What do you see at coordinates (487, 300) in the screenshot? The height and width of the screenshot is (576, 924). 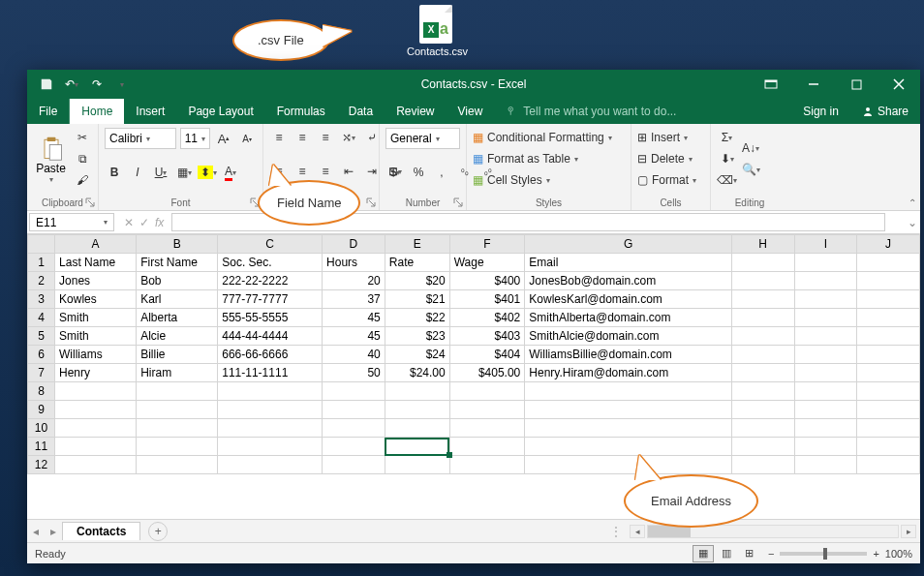 I see `cell: $401` at bounding box center [487, 300].